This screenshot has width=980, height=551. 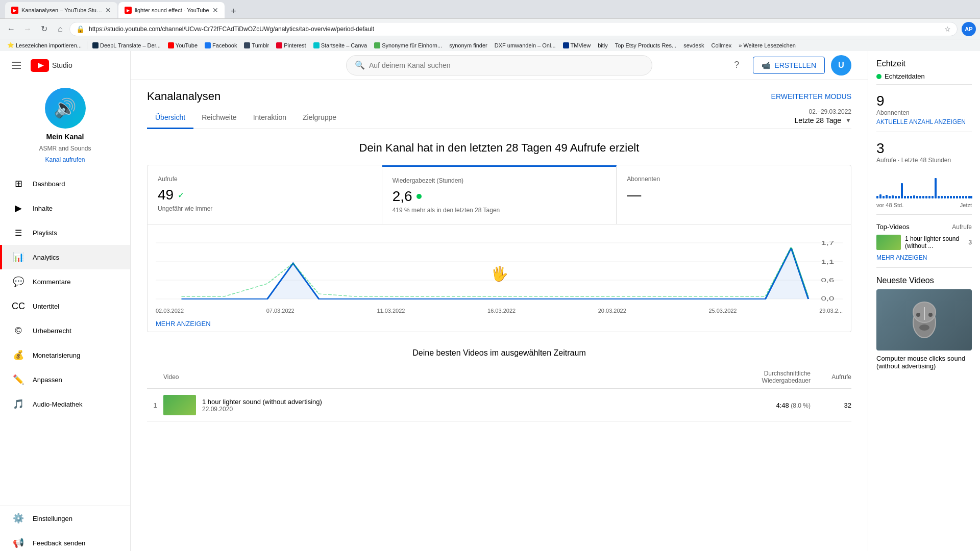 What do you see at coordinates (44, 29) in the screenshot?
I see `reload-button: ↻` at bounding box center [44, 29].